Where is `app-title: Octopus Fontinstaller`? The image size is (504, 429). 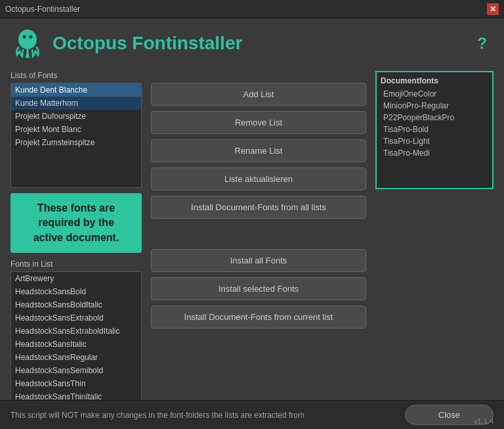
app-title: Octopus Fontinstaller is located at coordinates (147, 43).